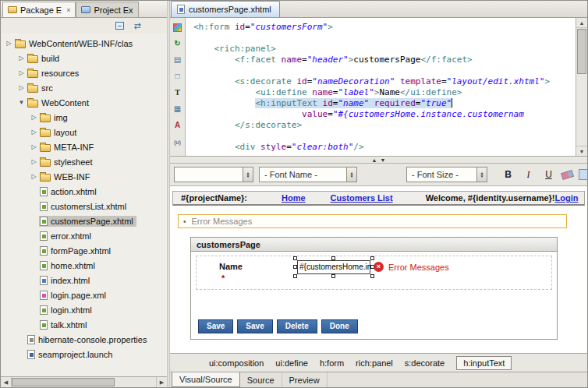 The image size is (588, 388). I want to click on path-item-ui-composition: ui:composition, so click(236, 363).